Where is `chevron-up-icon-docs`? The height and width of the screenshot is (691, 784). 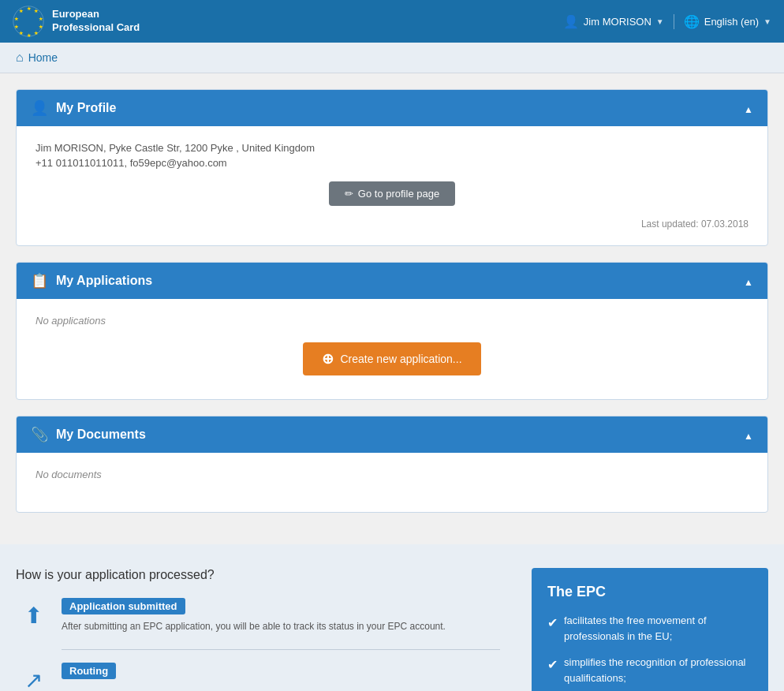
chevron-up-icon-docs is located at coordinates (749, 435).